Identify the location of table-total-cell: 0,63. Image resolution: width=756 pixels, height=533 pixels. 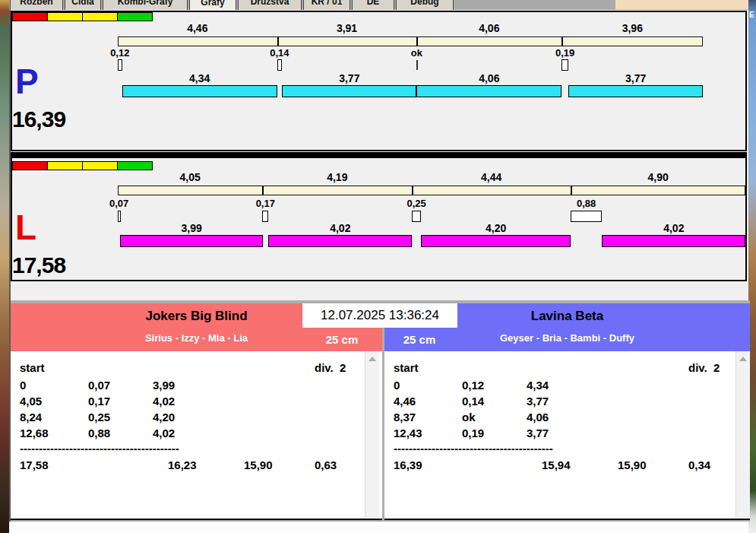
(325, 465).